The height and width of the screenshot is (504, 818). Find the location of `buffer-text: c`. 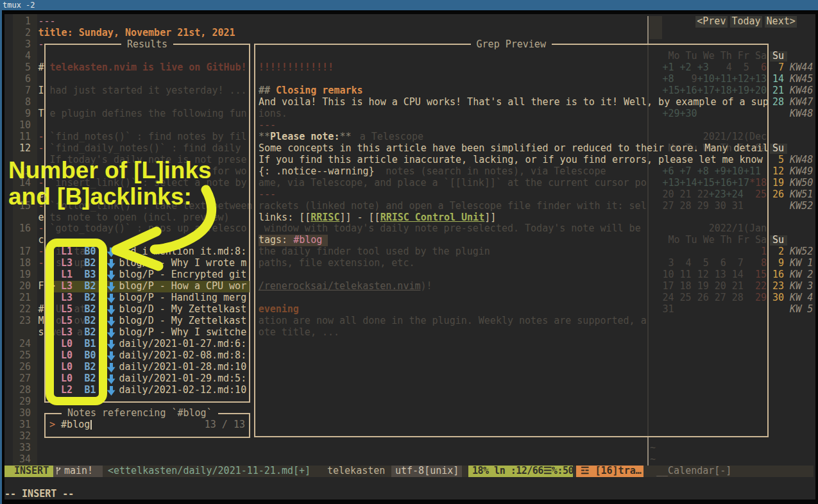

buffer-text: c is located at coordinates (41, 240).